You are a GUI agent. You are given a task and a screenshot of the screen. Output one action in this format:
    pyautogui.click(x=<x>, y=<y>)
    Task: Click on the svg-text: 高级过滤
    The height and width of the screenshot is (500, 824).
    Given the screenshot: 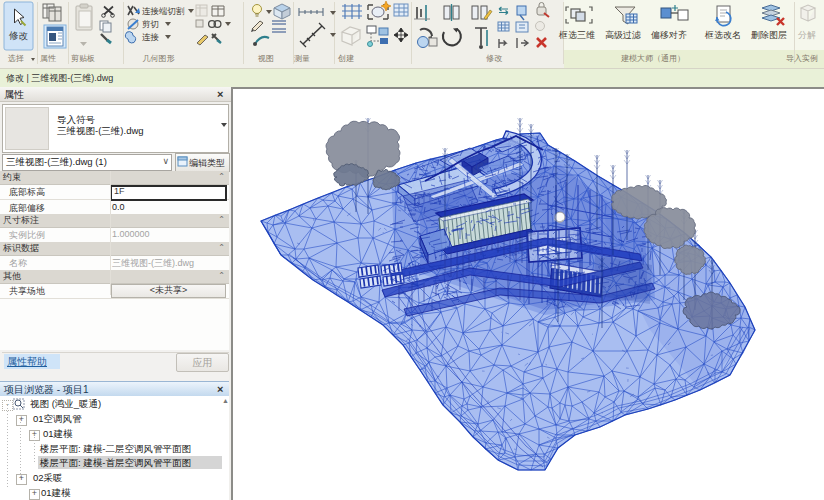 What is the action you would take?
    pyautogui.click(x=623, y=35)
    